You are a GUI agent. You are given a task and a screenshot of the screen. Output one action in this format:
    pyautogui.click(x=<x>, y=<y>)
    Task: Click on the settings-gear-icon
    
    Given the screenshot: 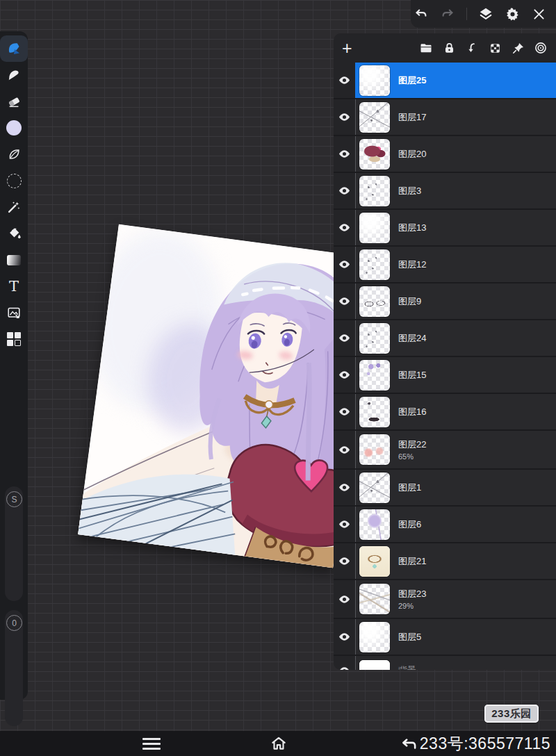 What is the action you would take?
    pyautogui.click(x=512, y=14)
    